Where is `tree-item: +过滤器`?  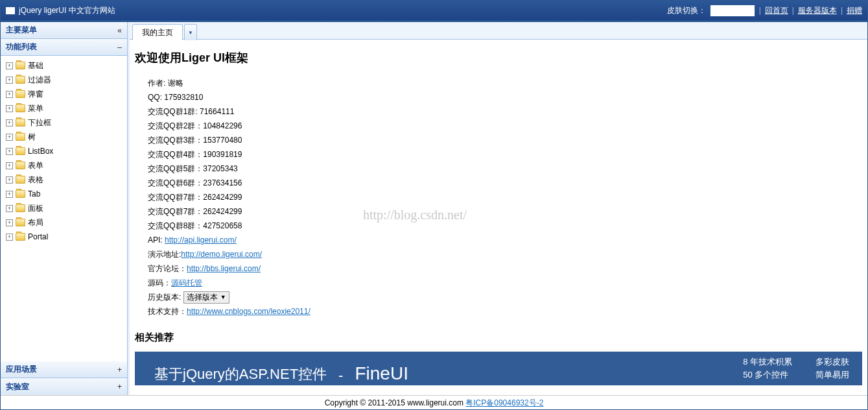 tree-item: +过滤器 is located at coordinates (64, 80).